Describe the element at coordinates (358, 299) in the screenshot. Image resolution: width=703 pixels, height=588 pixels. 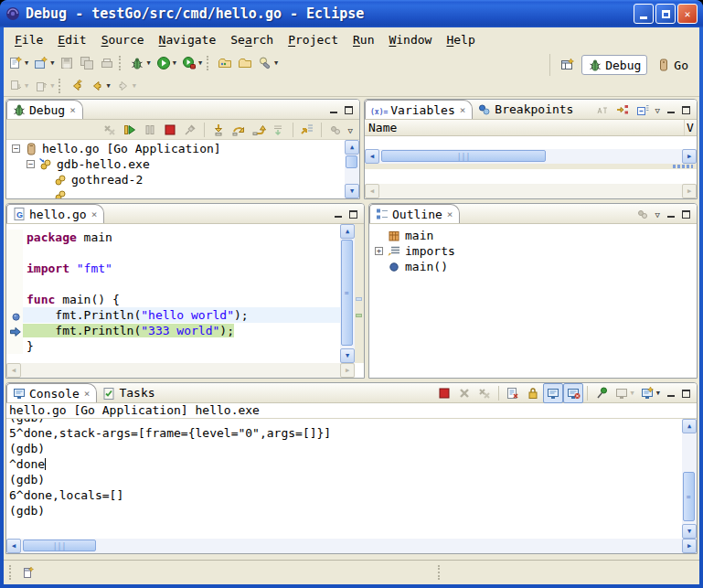
I see `overview-marker-breakpoint` at that location.